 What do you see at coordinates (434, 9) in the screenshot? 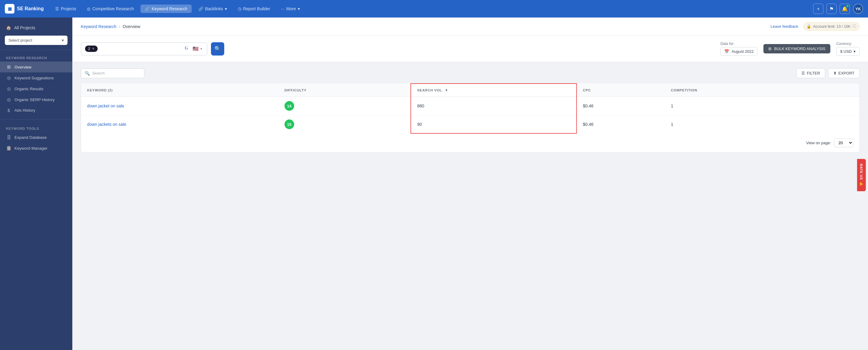
I see `top-navigation: ▦ SE Ranking ☰ Projects ◎ Competitive Re…` at bounding box center [434, 9].